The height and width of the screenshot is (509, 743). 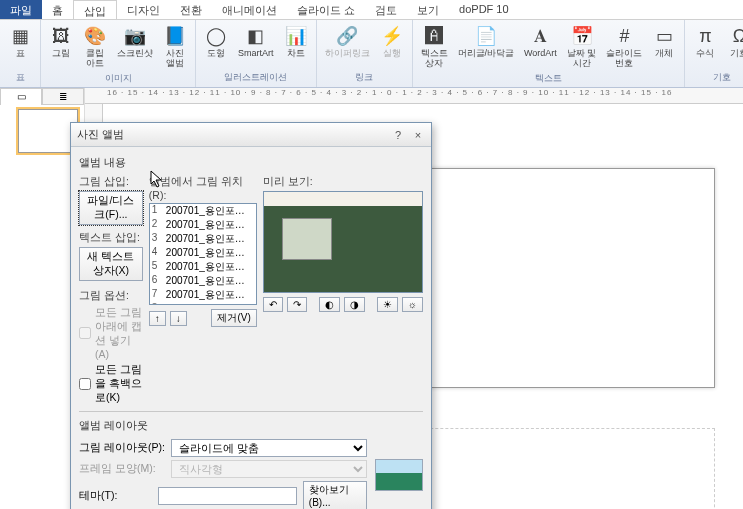 I want to click on ribbon-datetime: 📅날짜 및 시간, so click(x=582, y=46).